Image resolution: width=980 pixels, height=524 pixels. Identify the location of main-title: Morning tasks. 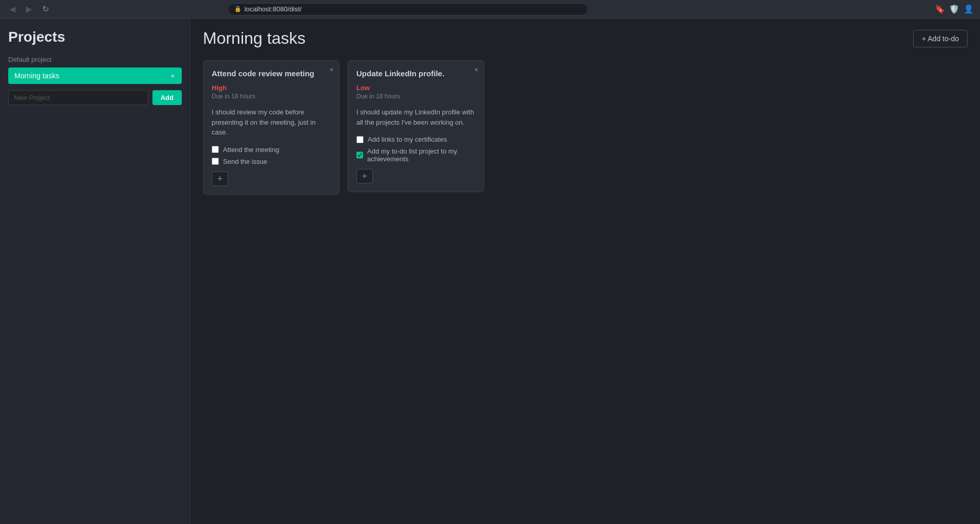
(254, 38).